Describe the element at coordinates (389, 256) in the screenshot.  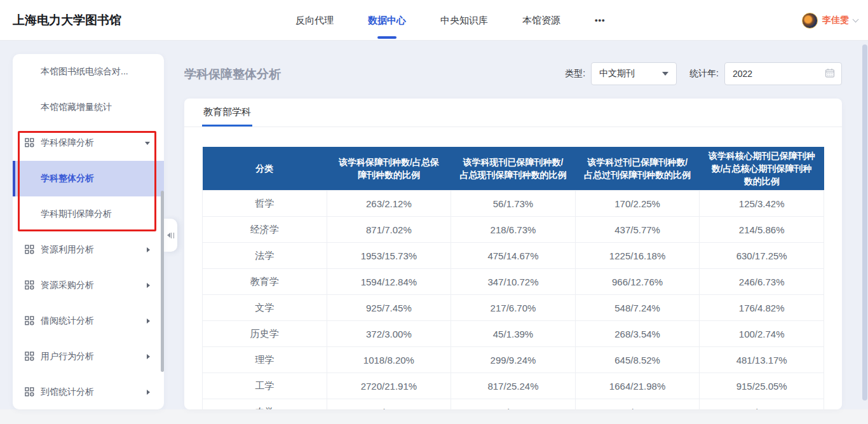
I see `value-cell: 1953/15.73%` at that location.